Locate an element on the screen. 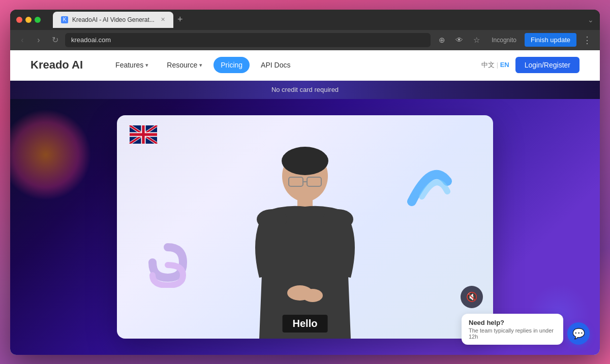 Image resolution: width=610 pixels, height=364 pixels. promo-banner: No credit card required is located at coordinates (305, 90).